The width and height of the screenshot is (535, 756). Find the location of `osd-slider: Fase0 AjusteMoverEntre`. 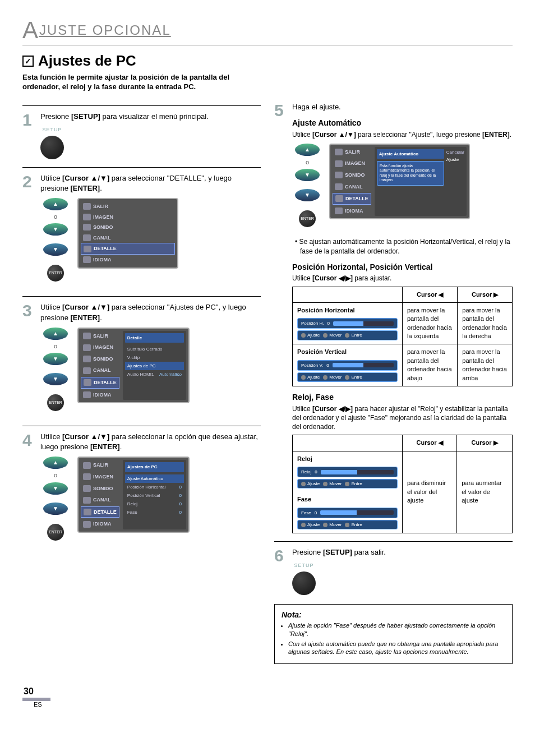

osd-slider: Fase0 AjusteMoverEntre is located at coordinates (348, 518).